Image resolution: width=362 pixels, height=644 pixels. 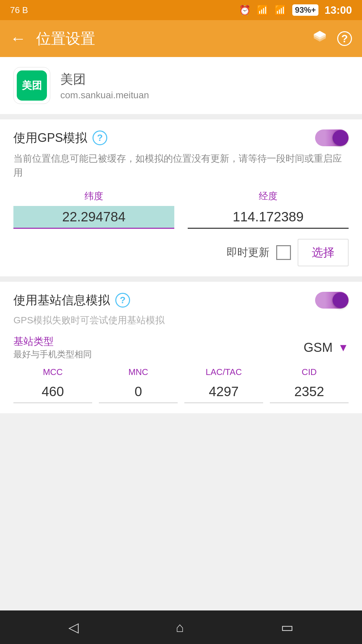 I want to click on layers-icon-btn, so click(x=320, y=39).